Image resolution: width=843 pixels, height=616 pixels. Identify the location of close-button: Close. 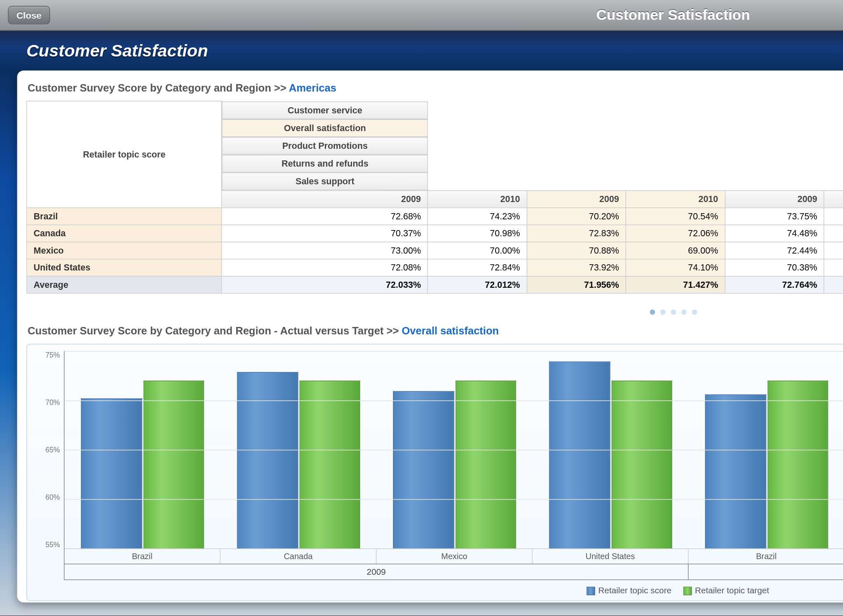
(29, 15).